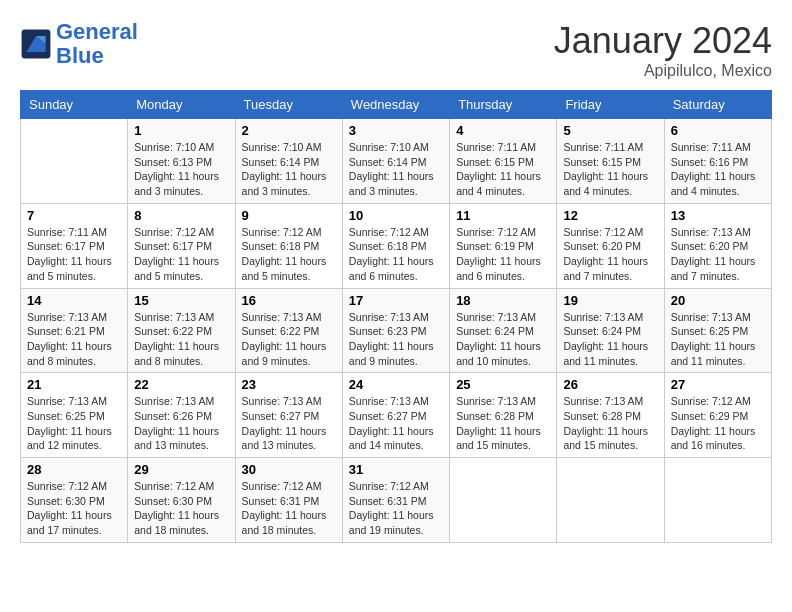 Image resolution: width=792 pixels, height=612 pixels. I want to click on day-cell: 2Sunrise: 7:10 AM Sunset: 6:14 PM Daylig…, so click(288, 162).